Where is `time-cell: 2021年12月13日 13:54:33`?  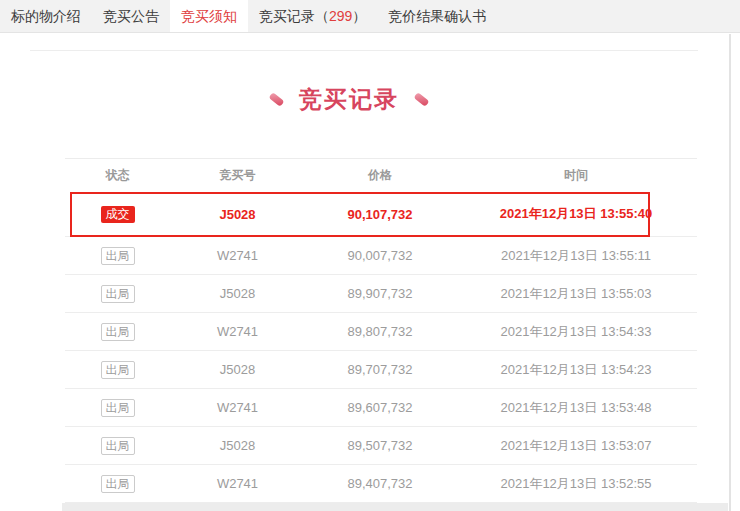
time-cell: 2021年12月13日 13:54:33 is located at coordinates (576, 332).